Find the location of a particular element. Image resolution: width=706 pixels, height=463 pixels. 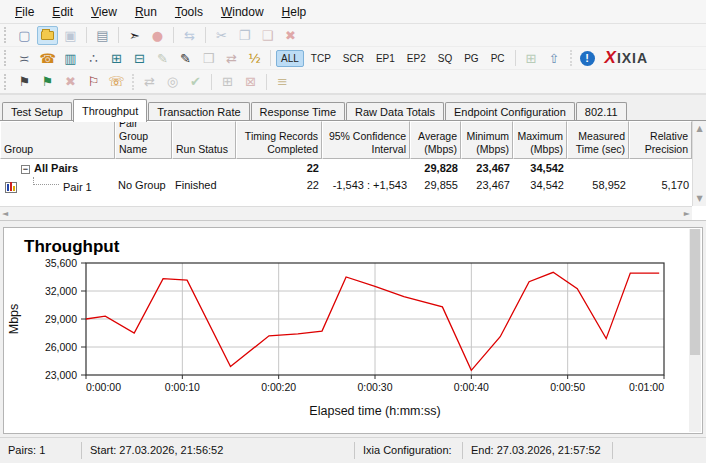

menu-item-window: Window is located at coordinates (242, 12).